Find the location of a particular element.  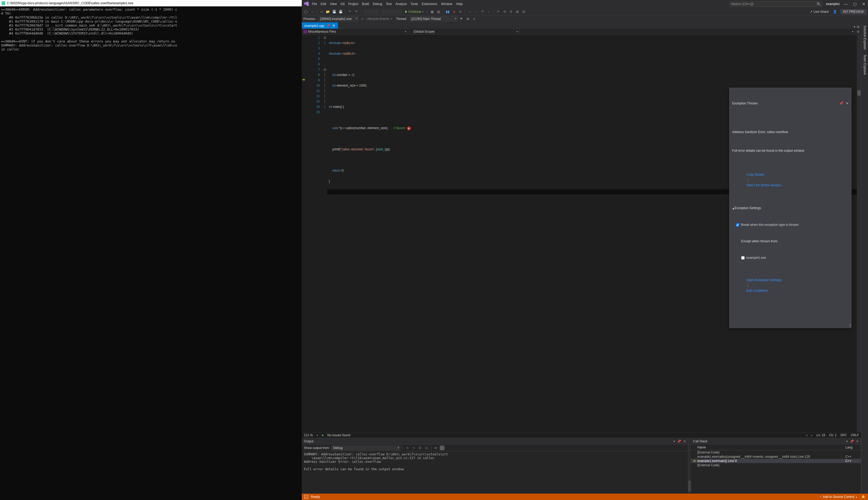

tb-icon-1: ▦ is located at coordinates (432, 12).